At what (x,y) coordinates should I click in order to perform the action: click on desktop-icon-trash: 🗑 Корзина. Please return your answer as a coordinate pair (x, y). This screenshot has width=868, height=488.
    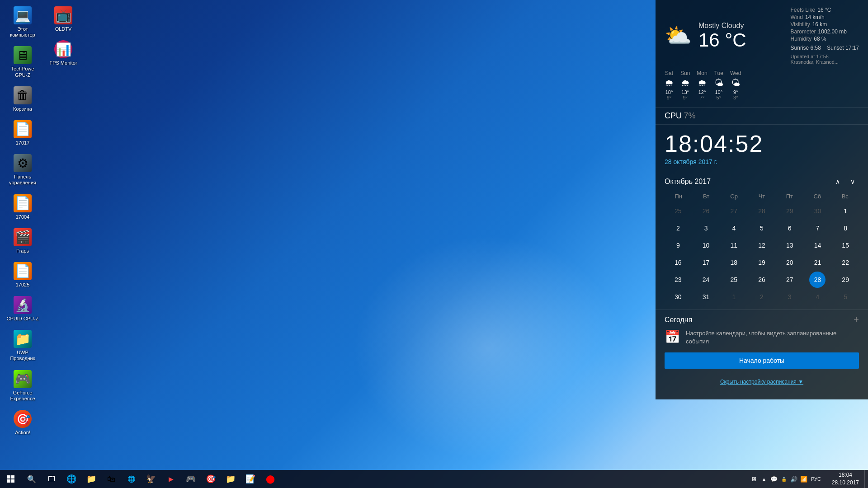
    Looking at the image, I should click on (23, 99).